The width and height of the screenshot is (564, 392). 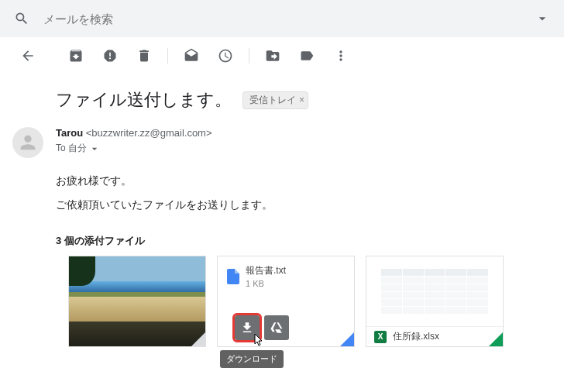 What do you see at coordinates (435, 291) in the screenshot?
I see `spreadsheet-thumbnail` at bounding box center [435, 291].